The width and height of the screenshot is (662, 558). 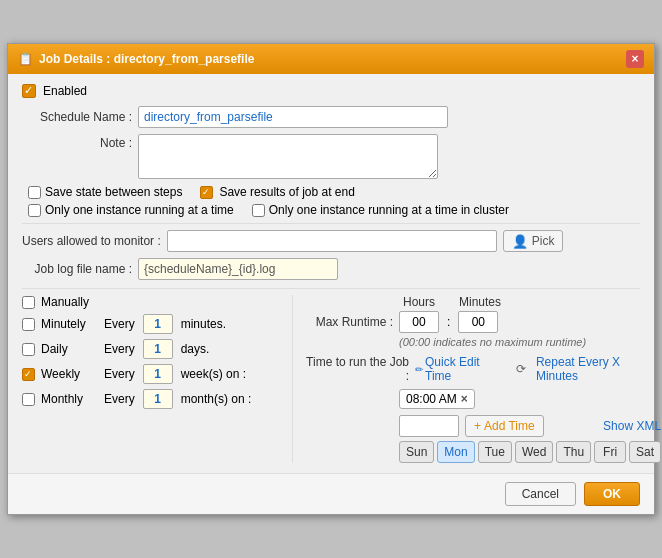 I want to click on repeat-label: Repeat Every X Minutes, so click(x=578, y=369).